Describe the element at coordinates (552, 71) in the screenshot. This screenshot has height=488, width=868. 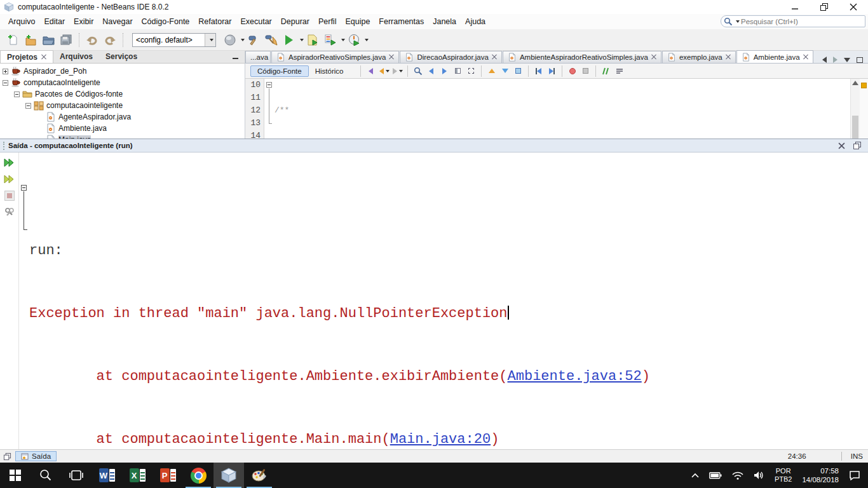
I see `shift-right-button` at that location.